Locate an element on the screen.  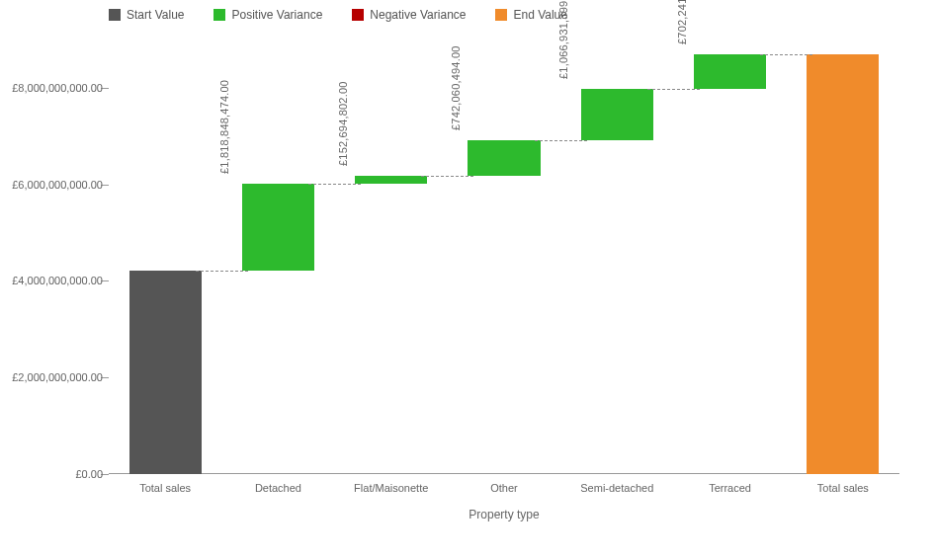
bar-value-label: £4,204,953,355.00 is located at coordinates (113, 419).